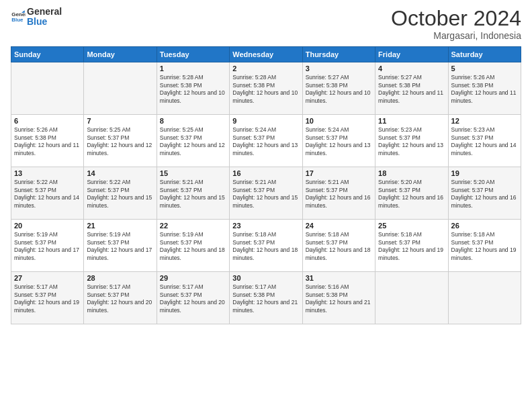 This screenshot has height=411, width=532. What do you see at coordinates (193, 193) in the screenshot?
I see `day-cell: 15Sunrise: 5:21 AMSunset: 5:37 PMDayligh…` at bounding box center [193, 193].